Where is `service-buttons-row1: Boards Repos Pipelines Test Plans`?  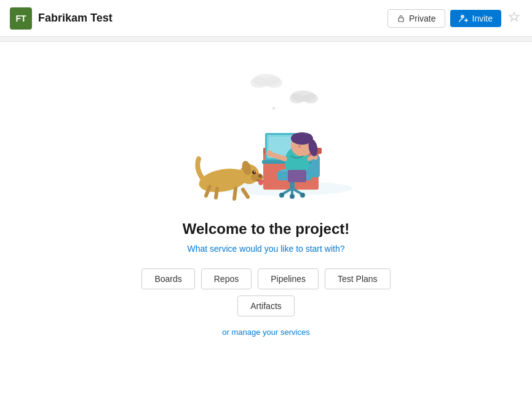 service-buttons-row1: Boards Repos Pipelines Test Plans is located at coordinates (266, 279).